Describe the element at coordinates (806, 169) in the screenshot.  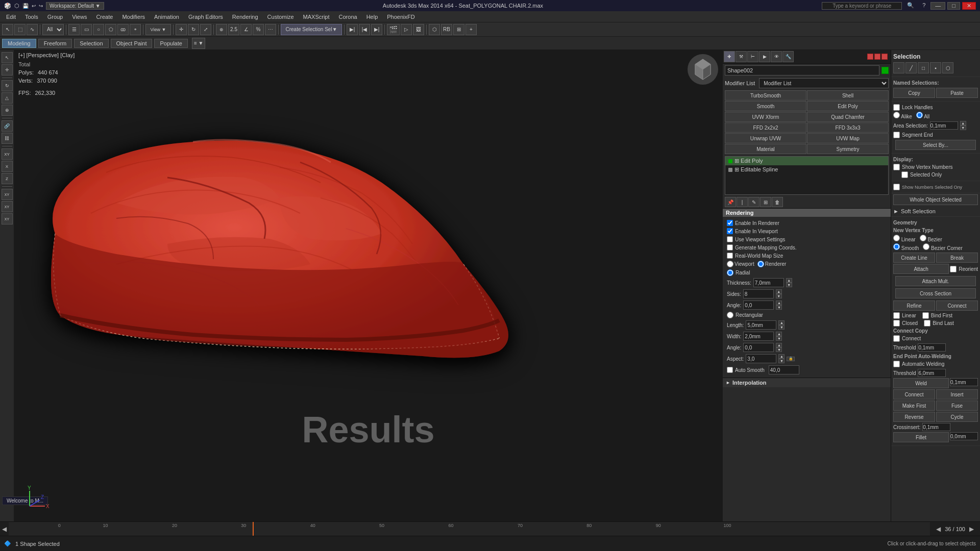
I see `stack-editable-spline: ⊞ Editable Spline` at that location.